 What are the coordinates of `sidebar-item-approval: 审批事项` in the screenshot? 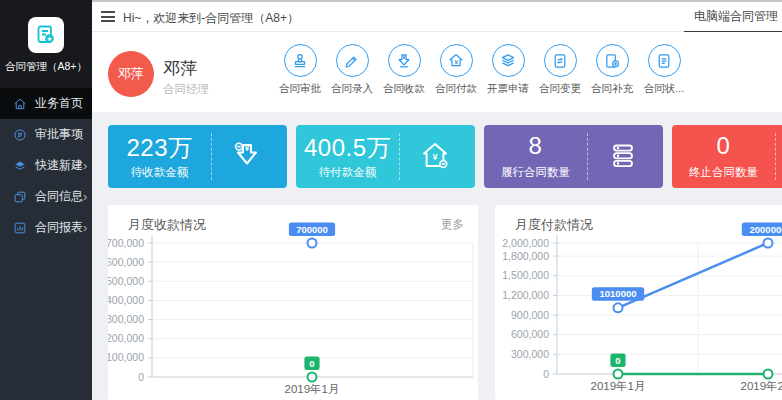 It's located at (46, 134).